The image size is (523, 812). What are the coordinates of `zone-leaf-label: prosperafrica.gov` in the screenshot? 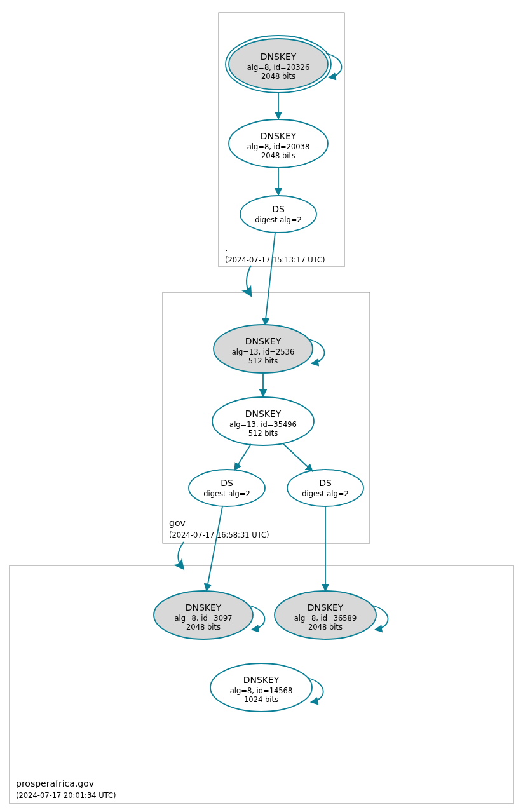 It's located at (55, 783).